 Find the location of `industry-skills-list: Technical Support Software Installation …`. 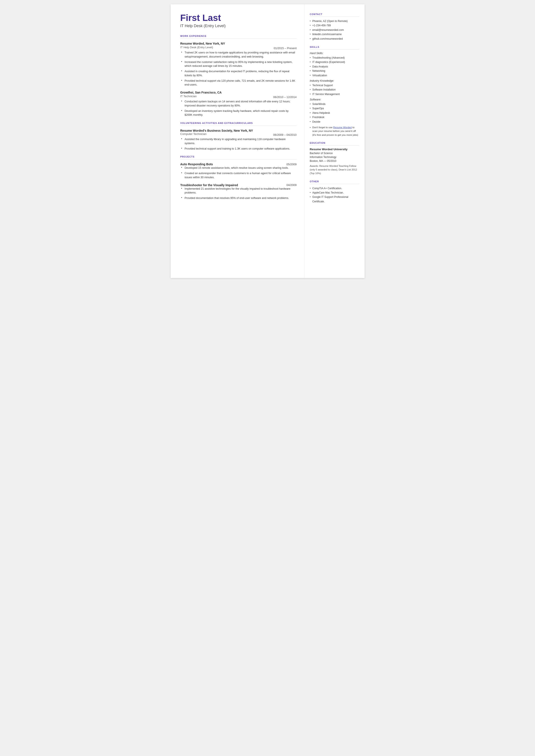

industry-skills-list: Technical Support Software Installation … is located at coordinates (335, 90).